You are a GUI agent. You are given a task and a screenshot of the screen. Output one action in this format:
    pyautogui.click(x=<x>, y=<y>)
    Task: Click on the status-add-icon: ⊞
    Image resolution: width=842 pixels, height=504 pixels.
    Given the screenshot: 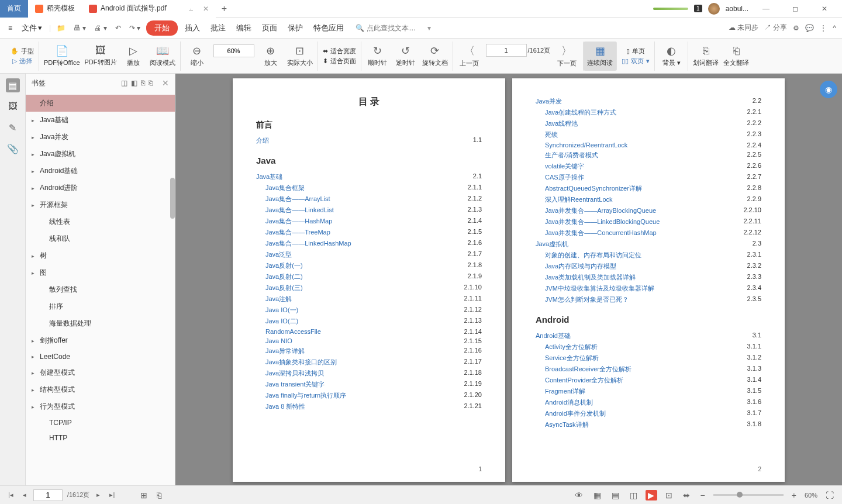 What is the action you would take?
    pyautogui.click(x=144, y=495)
    